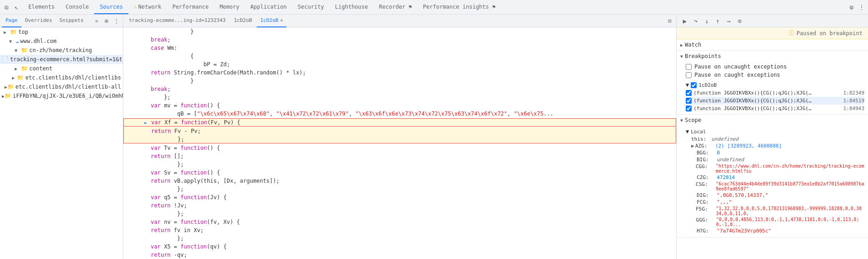 This screenshot has height=259, width=868. Describe the element at coordinates (778, 196) in the screenshot. I see `scope-dig: DIG: ",0G0,570,14337,"` at that location.